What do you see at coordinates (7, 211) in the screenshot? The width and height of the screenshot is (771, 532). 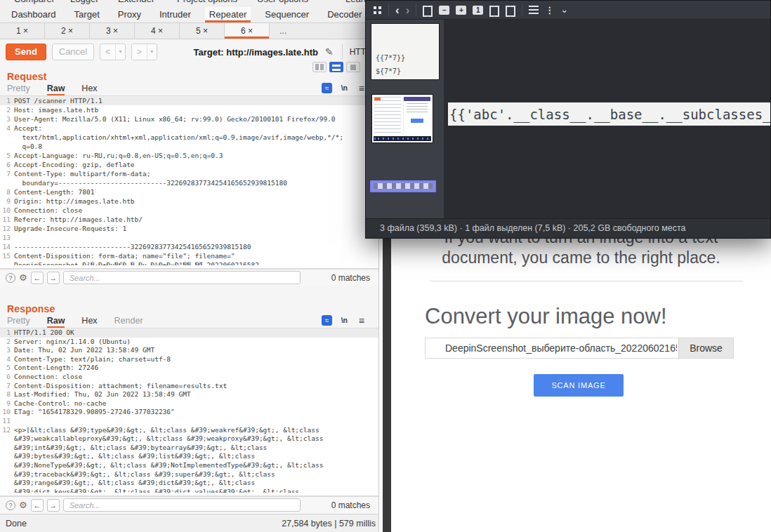 I see `line-number: 10` at bounding box center [7, 211].